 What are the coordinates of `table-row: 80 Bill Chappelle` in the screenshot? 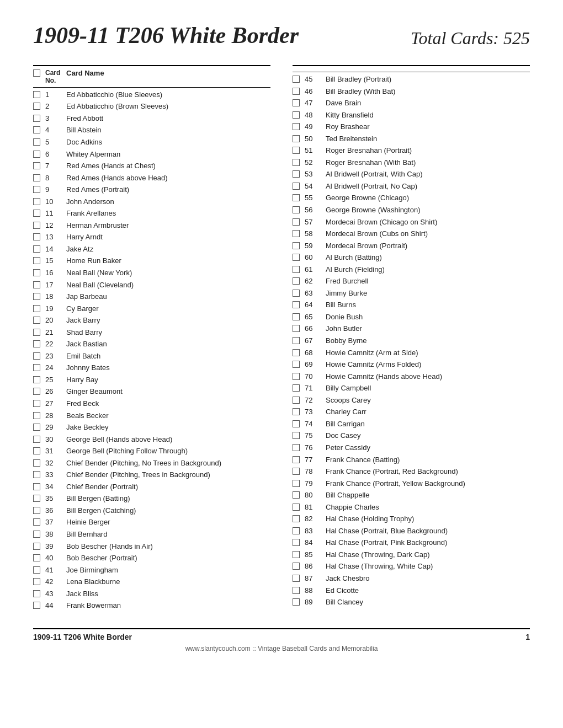 It's located at (411, 495).